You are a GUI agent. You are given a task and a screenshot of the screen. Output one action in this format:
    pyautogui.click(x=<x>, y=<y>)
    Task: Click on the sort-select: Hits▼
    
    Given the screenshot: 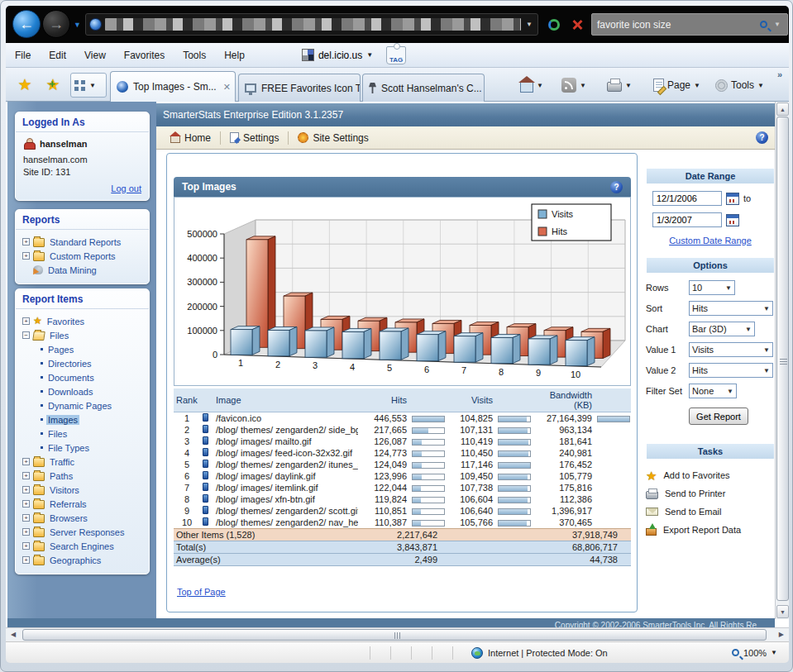 What is the action you would take?
    pyautogui.click(x=731, y=308)
    